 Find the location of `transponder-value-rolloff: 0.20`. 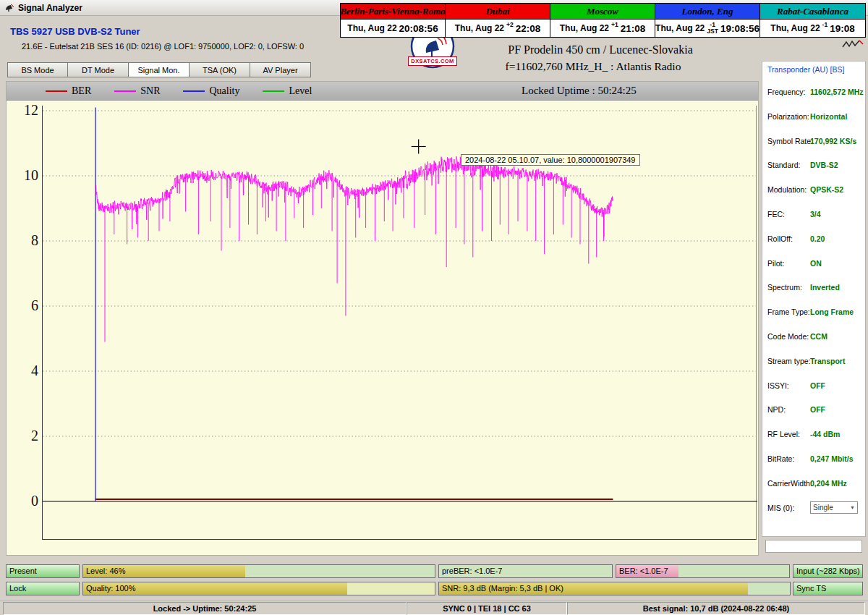

transponder-value-rolloff: 0.20 is located at coordinates (817, 239).